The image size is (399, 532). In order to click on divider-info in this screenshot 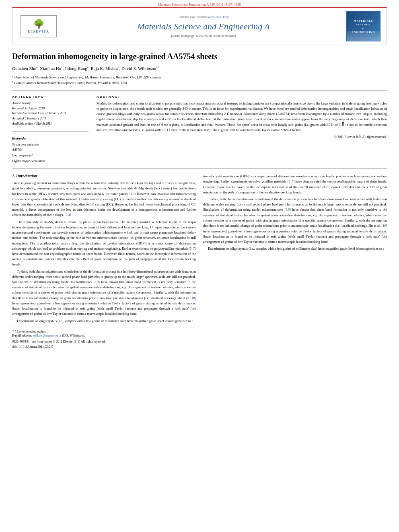, I will do `click(50, 132)`.